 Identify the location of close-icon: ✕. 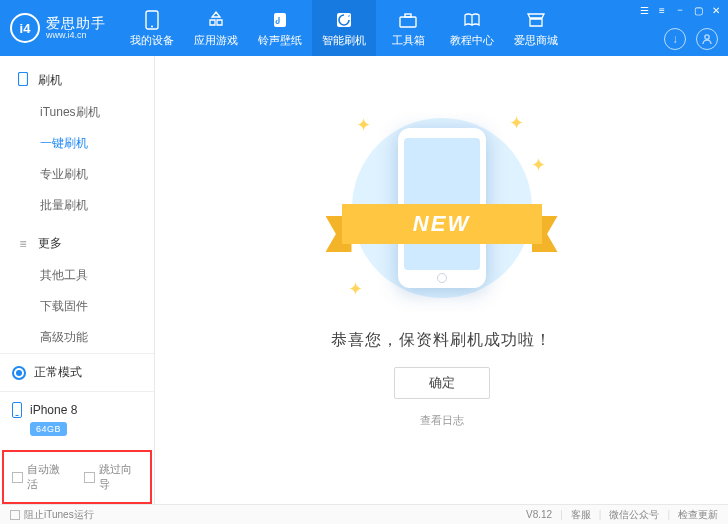
(716, 10).